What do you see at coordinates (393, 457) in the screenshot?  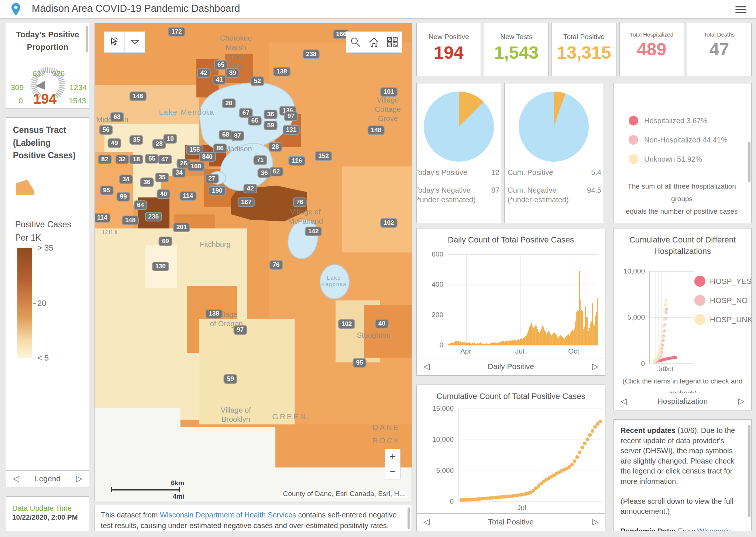 I see `zoom-in-button: +` at bounding box center [393, 457].